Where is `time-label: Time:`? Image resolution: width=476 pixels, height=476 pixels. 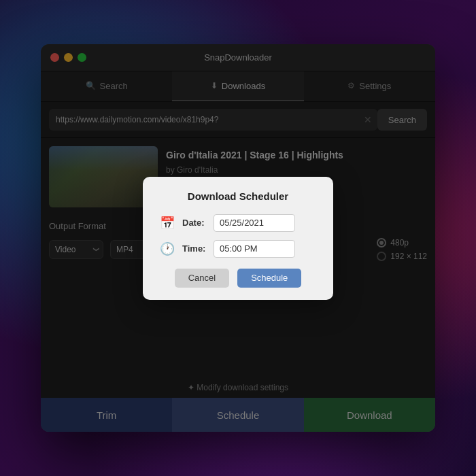 time-label: Time: is located at coordinates (194, 249).